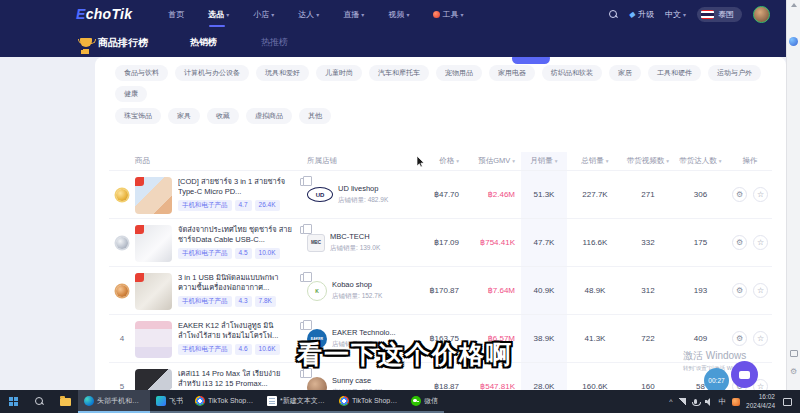 Image resolution: width=800 pixels, height=413 pixels. What do you see at coordinates (364, 332) in the screenshot?
I see `shop-name: EAKER Technolo...` at bounding box center [364, 332].